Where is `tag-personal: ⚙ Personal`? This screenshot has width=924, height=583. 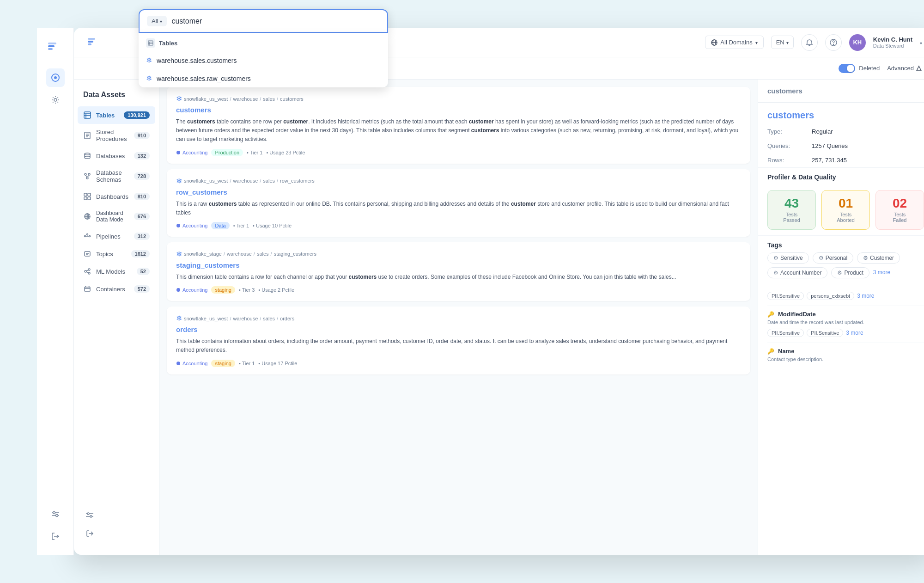 tag-personal: ⚙ Personal is located at coordinates (833, 258).